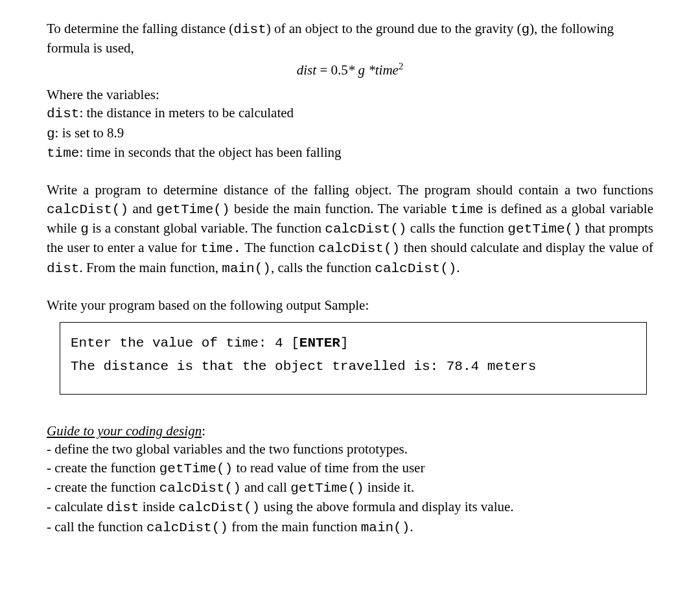 This screenshot has height=598, width=700. What do you see at coordinates (76, 507) in the screenshot?
I see `guide-text: - calculate` at bounding box center [76, 507].